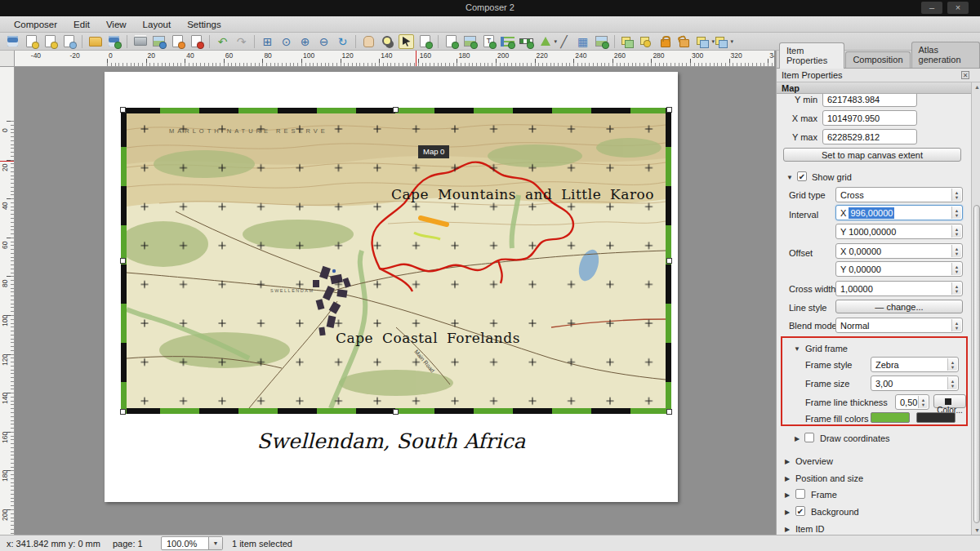 Image resolution: width=980 pixels, height=551 pixels. What do you see at coordinates (95, 42) in the screenshot?
I see `load-from-template-button` at bounding box center [95, 42].